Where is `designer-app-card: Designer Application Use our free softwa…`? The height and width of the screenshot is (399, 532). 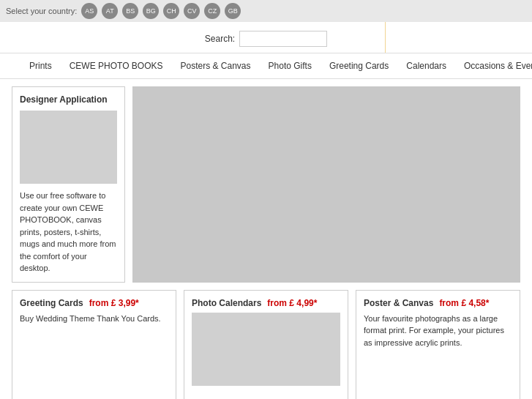
designer-app-card: Designer Application Use our free softwa… is located at coordinates (69, 184).